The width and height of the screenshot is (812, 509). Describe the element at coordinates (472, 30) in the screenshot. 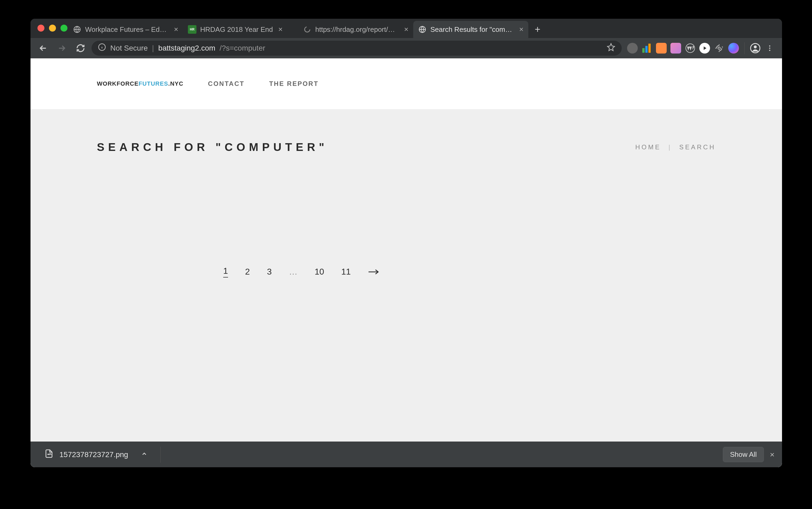

I see `tab-title: Search Results for "computer" –` at that location.